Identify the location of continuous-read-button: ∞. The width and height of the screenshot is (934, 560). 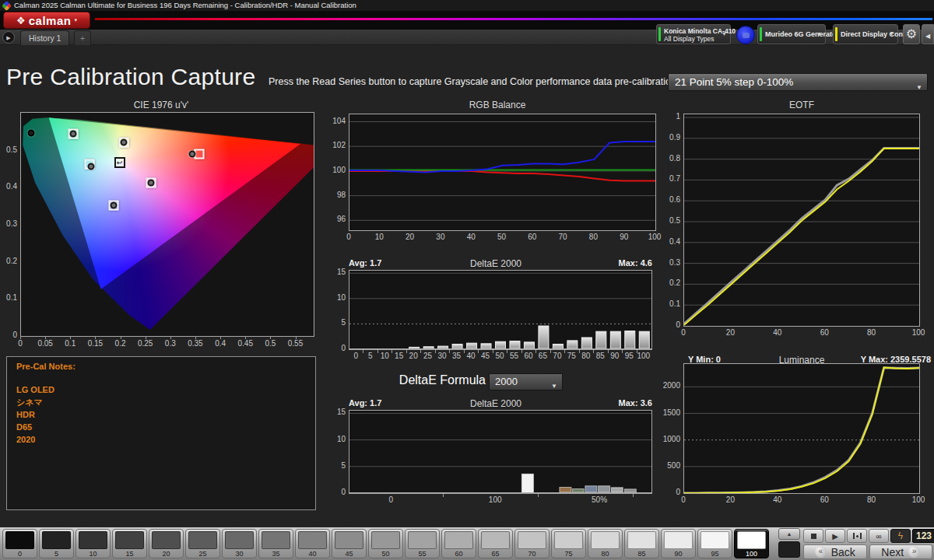
(879, 536).